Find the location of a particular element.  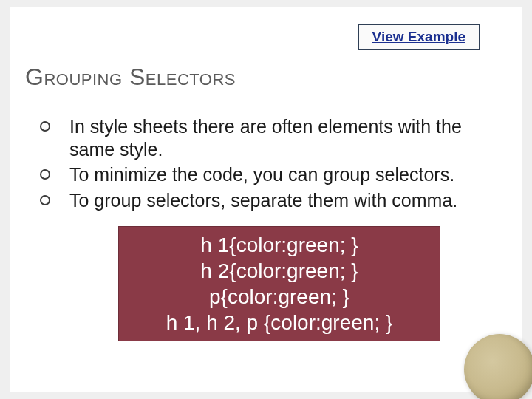

page-title: Grouping Selectors is located at coordinates (130, 77).